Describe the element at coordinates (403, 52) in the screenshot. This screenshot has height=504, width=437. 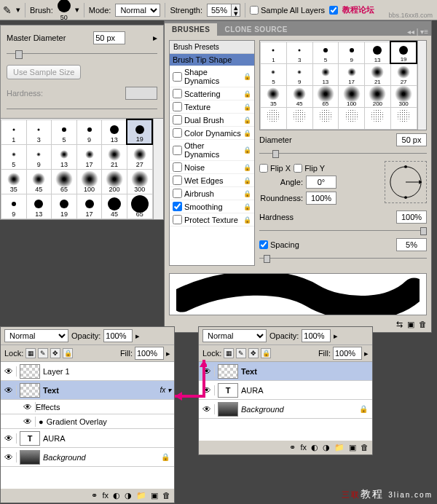
I see `brush-tip-cell: 19` at that location.